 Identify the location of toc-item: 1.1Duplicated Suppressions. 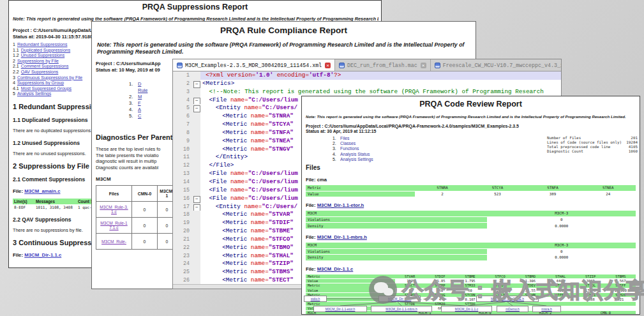
(54, 51).